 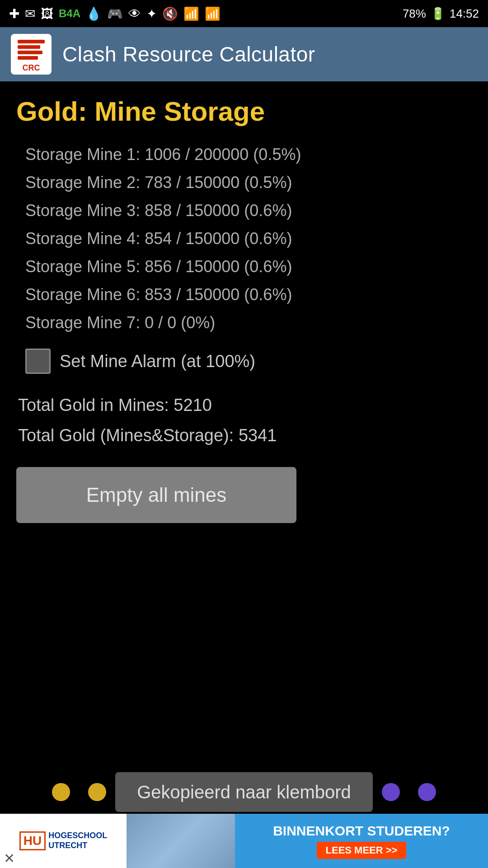 I want to click on status-bar-right: 78% 🔋 14:52, so click(x=441, y=14).